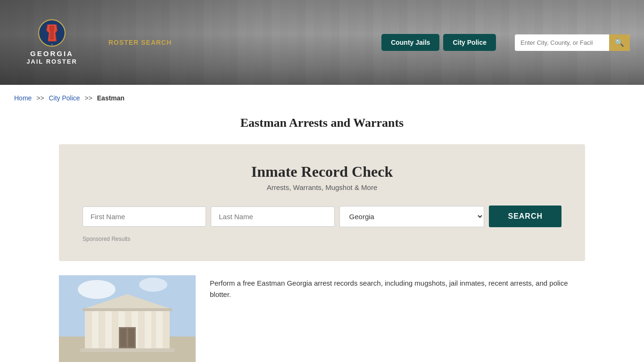 Image resolution: width=644 pixels, height=362 pixels. What do you see at coordinates (470, 42) in the screenshot?
I see `city-police-button: City Police` at bounding box center [470, 42].